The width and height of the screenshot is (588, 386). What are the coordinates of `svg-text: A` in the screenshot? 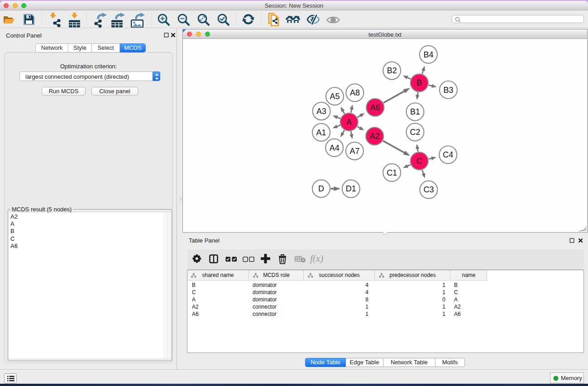 It's located at (349, 122).